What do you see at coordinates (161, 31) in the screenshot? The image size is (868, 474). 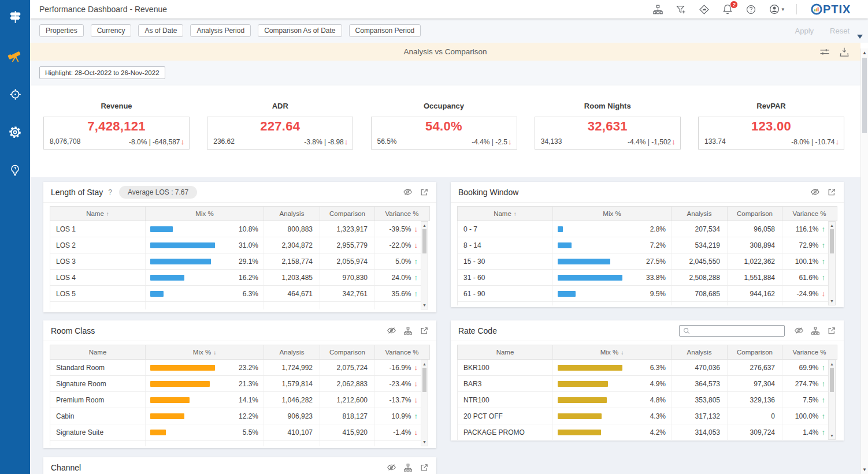 I see `filter-chip-as-of-date: As of Date` at bounding box center [161, 31].